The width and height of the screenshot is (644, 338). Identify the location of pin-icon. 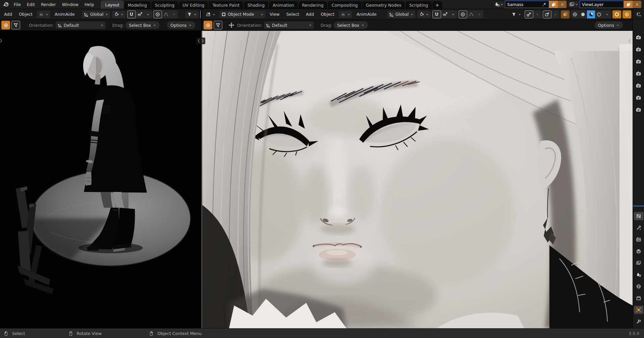
(544, 5).